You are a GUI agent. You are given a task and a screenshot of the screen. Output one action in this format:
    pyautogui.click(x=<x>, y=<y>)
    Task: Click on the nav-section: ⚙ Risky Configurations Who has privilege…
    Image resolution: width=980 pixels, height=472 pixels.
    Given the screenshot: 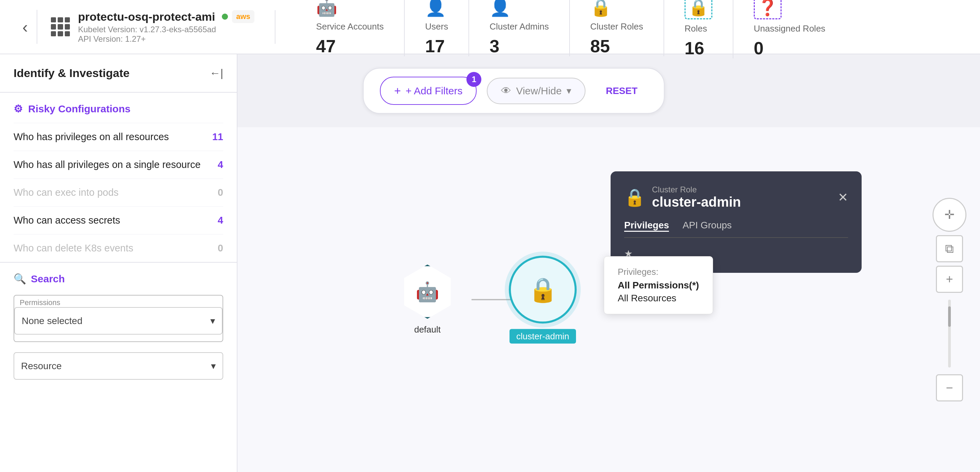 What is the action you would take?
    pyautogui.click(x=118, y=177)
    